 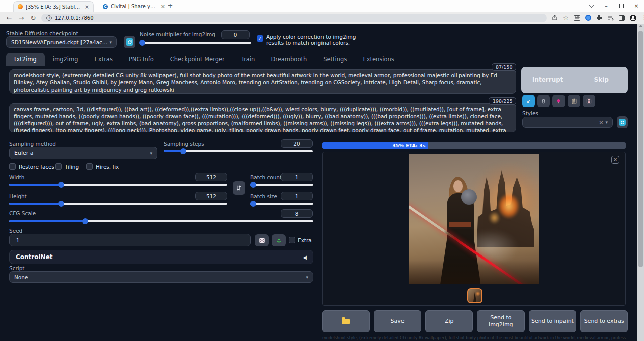 What do you see at coordinates (292, 240) in the screenshot?
I see `extra-seed-checkbox` at bounding box center [292, 240].